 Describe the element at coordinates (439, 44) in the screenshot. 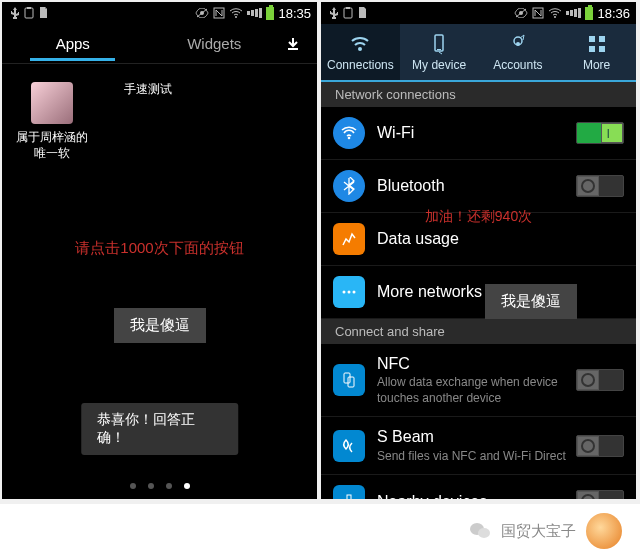

I see `device-icon` at that location.